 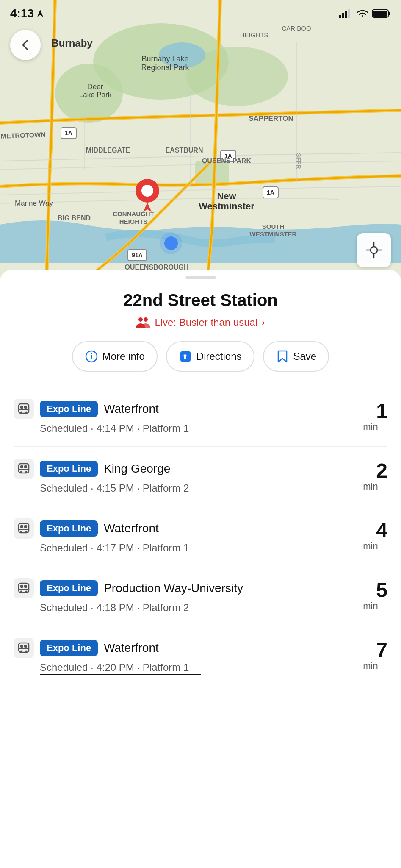 What do you see at coordinates (201, 278) in the screenshot?
I see `drag-handle` at bounding box center [201, 278].